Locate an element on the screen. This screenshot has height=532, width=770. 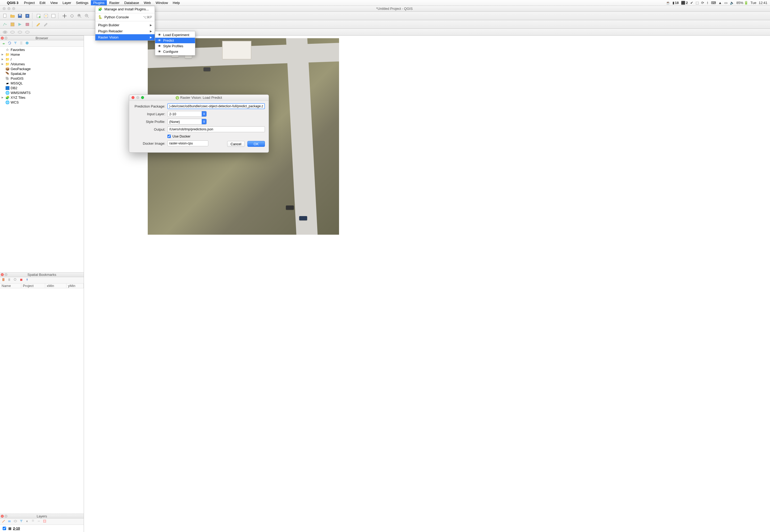
properties-icon: i is located at coordinates (27, 43).